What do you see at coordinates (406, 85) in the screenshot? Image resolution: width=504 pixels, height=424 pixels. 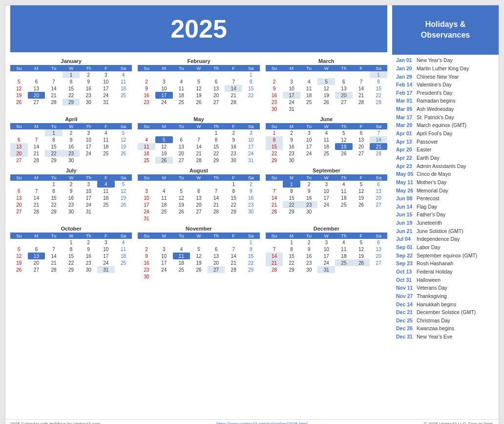 I see `holiday-date: Feb 14` at bounding box center [406, 85].